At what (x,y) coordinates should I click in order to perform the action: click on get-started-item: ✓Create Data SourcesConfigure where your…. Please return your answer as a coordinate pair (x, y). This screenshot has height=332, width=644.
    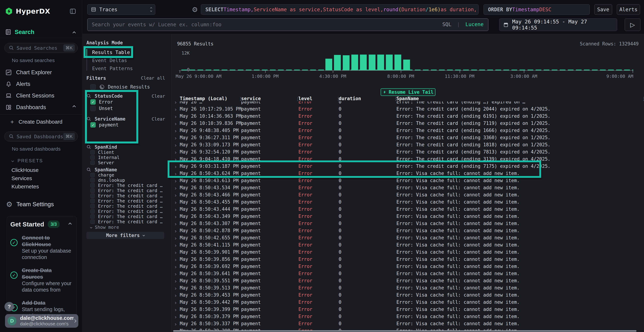
    Looking at the image, I should click on (42, 280).